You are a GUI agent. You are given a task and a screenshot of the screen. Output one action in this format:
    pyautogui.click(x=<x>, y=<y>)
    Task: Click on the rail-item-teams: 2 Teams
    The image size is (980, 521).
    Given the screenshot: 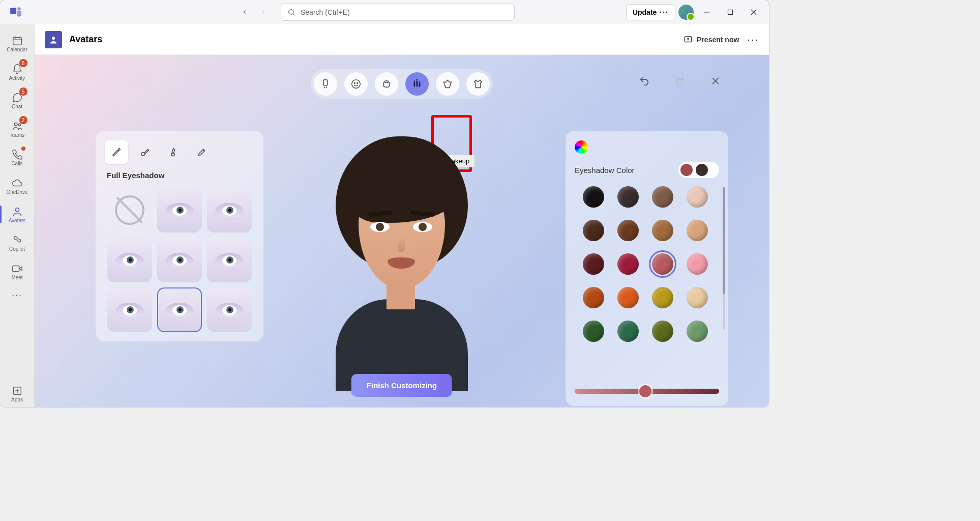 What is the action you would take?
    pyautogui.click(x=17, y=129)
    